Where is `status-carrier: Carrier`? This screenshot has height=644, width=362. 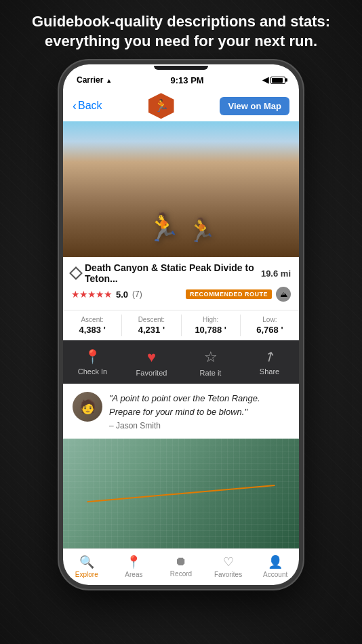 status-carrier: Carrier is located at coordinates (94, 80).